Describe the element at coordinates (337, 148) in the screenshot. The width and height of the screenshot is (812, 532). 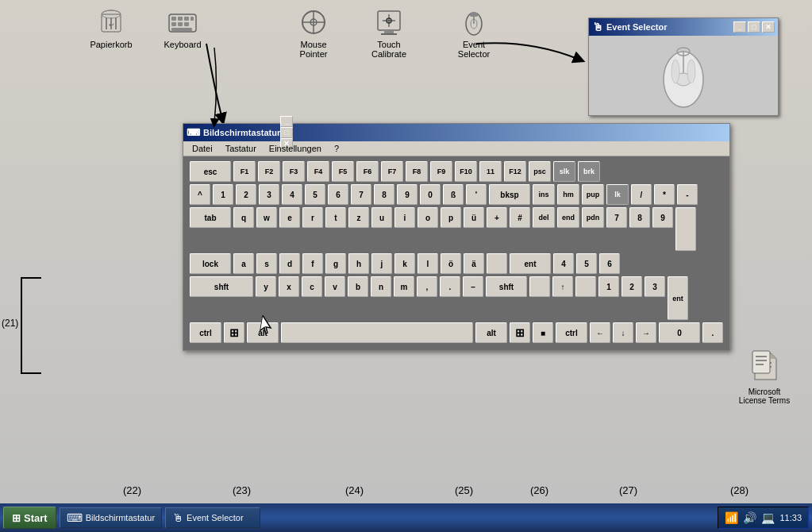
I see `menu-help: ?` at that location.